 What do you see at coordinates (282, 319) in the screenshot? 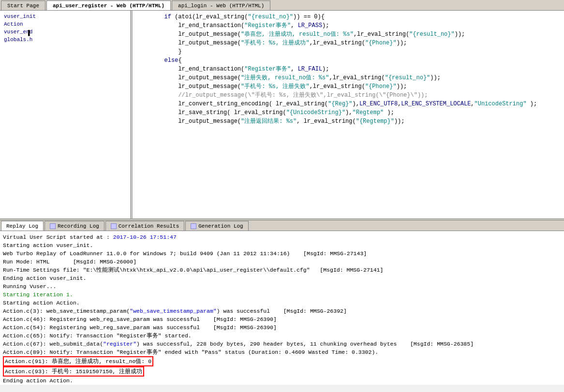
I see `log-line-11: Action.c(46): Registering web_reg_save_p…` at bounding box center [282, 319].